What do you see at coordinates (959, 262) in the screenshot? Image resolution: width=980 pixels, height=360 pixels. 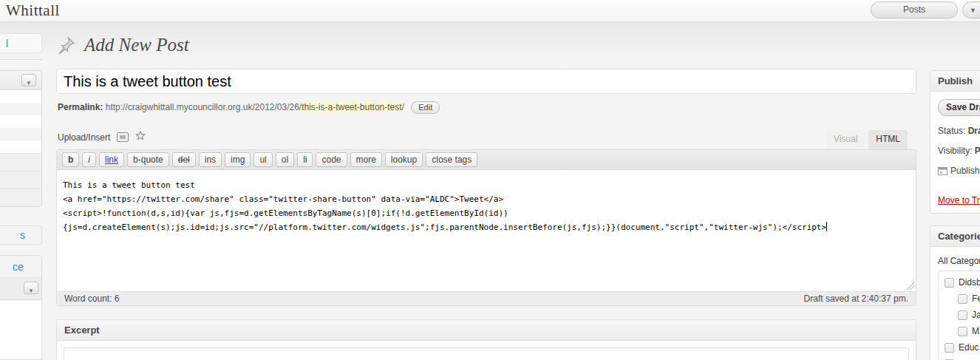 I see `tab-all-categories: All Categories` at bounding box center [959, 262].